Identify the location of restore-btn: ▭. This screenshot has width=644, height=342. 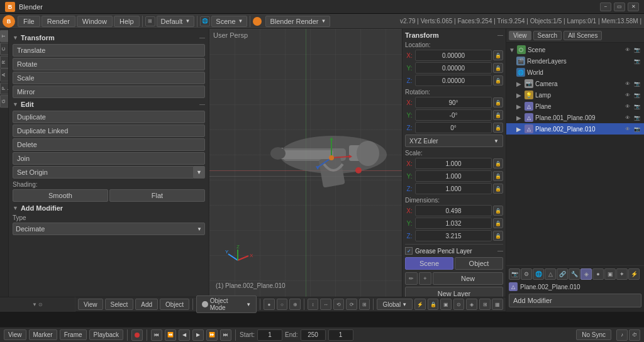
(619, 7).